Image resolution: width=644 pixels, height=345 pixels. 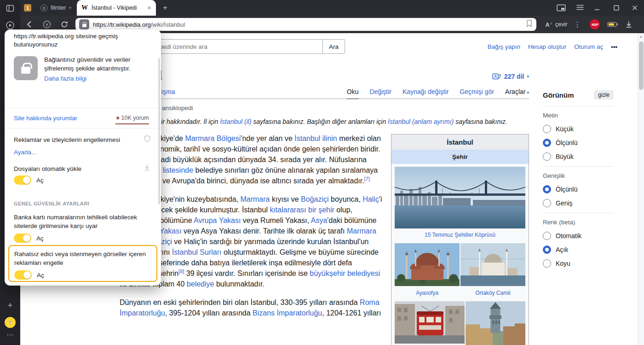 What do you see at coordinates (420, 122) in the screenshot?
I see `article-link: İstanbul (anlam ayrımı)` at bounding box center [420, 122].